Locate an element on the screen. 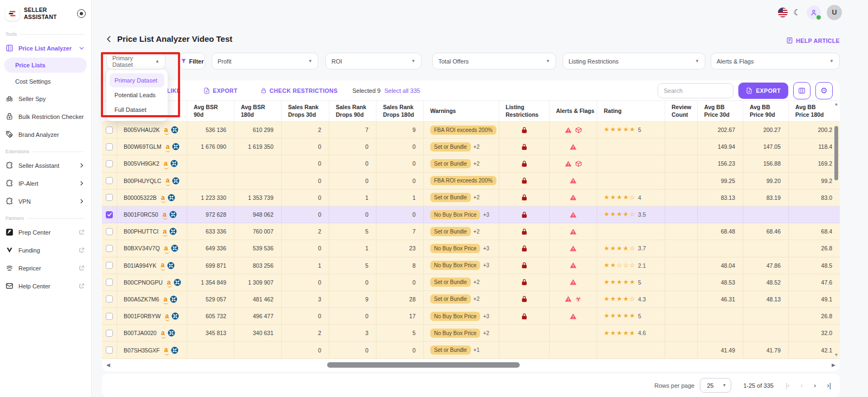 The width and height of the screenshot is (868, 397). sidebar-item-repricer: Repricer is located at coordinates (46, 268).